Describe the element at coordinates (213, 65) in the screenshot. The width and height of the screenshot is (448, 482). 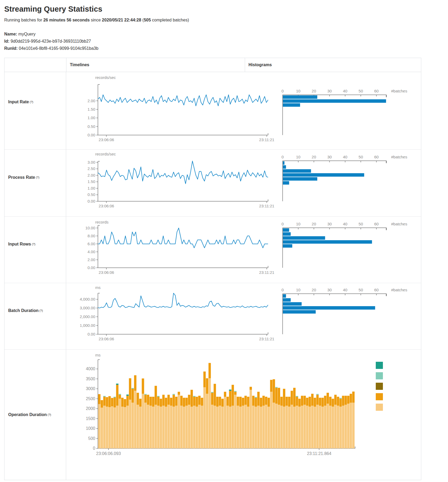
I see `table-header-row: Timelines Histograms` at that location.